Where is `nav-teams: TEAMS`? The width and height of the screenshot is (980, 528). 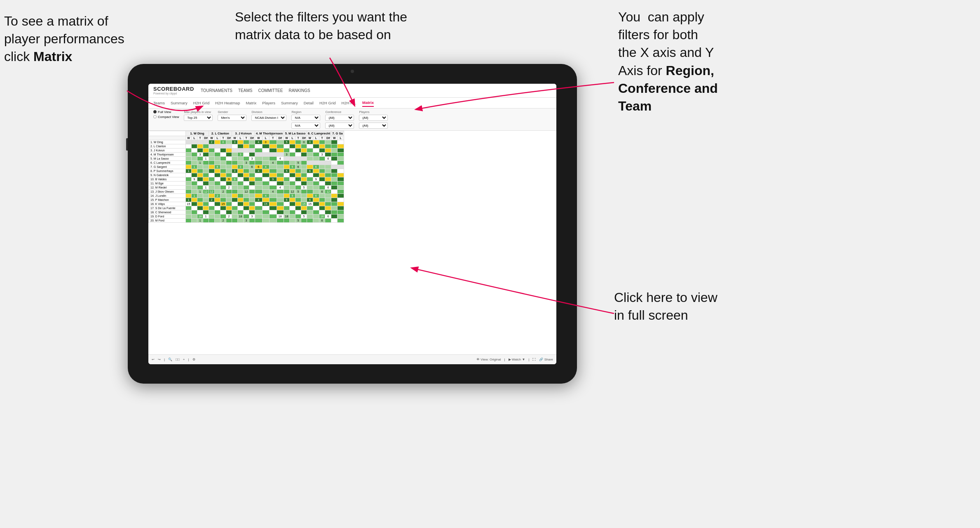 nav-teams: TEAMS is located at coordinates (245, 91).